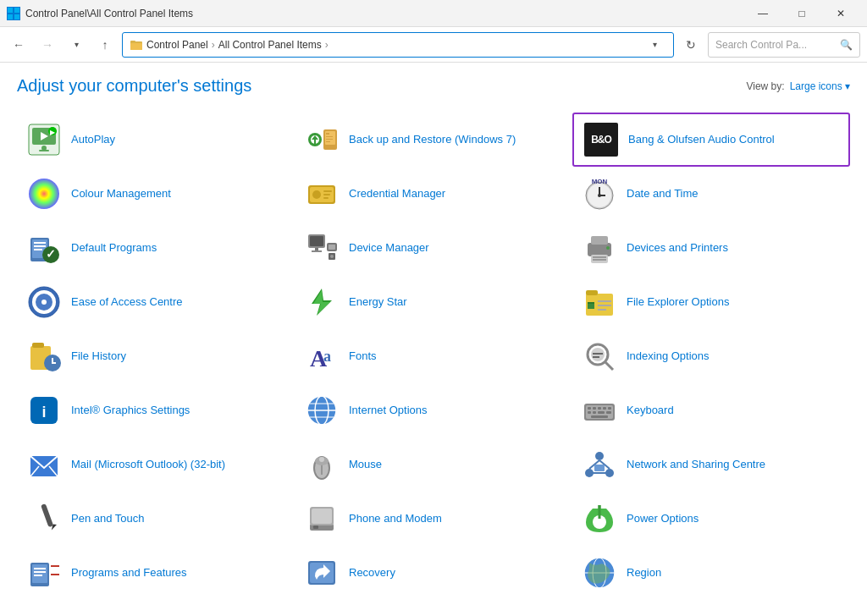 This screenshot has width=867, height=616. I want to click on panel-item-mail: Mail (Microsoft Outlook) (32-bit), so click(156, 465).